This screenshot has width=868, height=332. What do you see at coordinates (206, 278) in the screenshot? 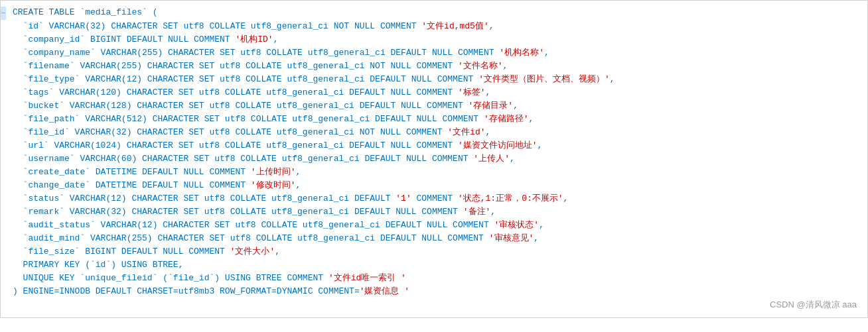
I see `line-text: UNIQUE KEY `unique_fileid` (`file_id`) U…` at bounding box center [206, 278].